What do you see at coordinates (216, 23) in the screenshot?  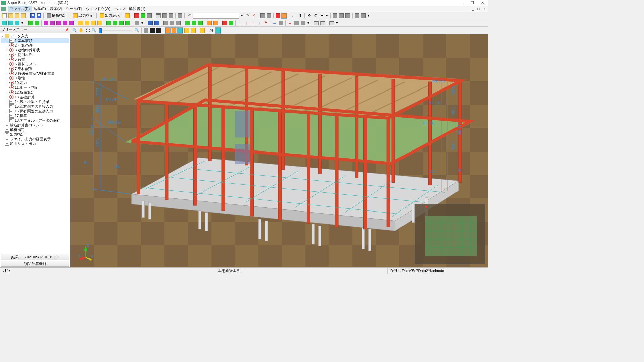 I see `tb2-h2` at bounding box center [216, 23].